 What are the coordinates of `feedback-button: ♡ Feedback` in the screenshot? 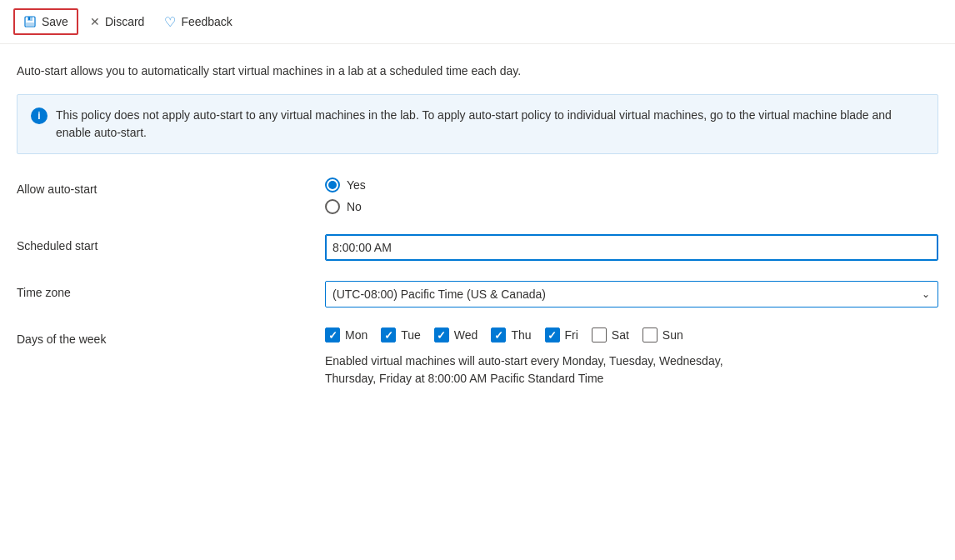 It's located at (198, 22).